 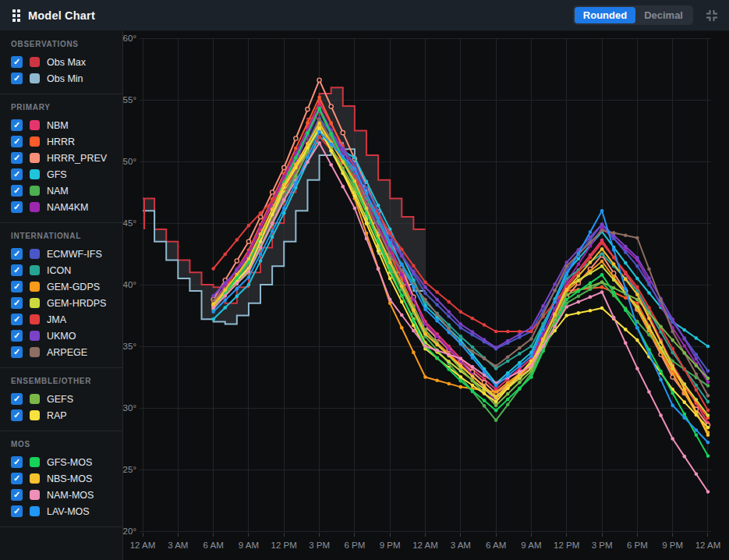 What do you see at coordinates (76, 303) in the screenshot?
I see `legend-item-label: GEM-HRDPS` at bounding box center [76, 303].